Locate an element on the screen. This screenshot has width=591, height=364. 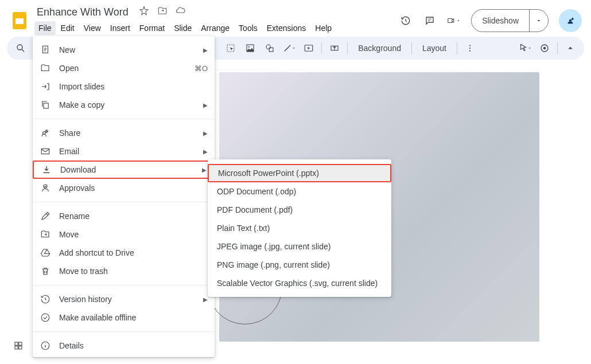
move-folder-icon is located at coordinates (45, 234).